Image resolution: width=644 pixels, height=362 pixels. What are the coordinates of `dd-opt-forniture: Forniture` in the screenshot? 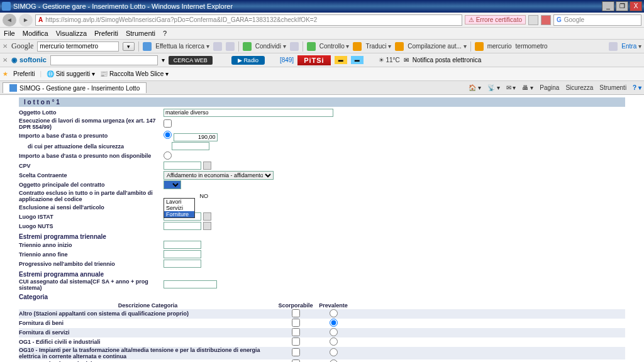 It's located at (179, 214).